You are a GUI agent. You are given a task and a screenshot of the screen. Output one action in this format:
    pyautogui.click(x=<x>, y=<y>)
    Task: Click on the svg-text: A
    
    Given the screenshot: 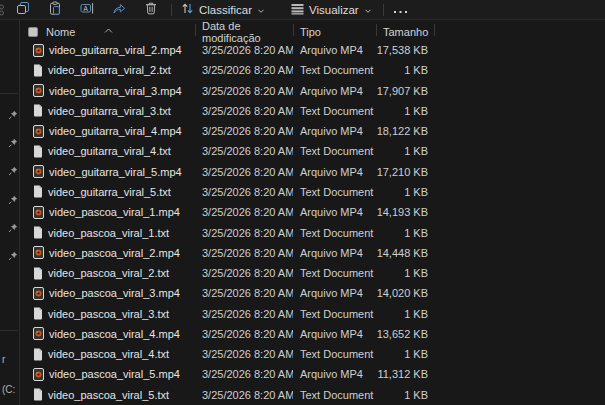 What is the action you would take?
    pyautogui.click(x=86, y=8)
    